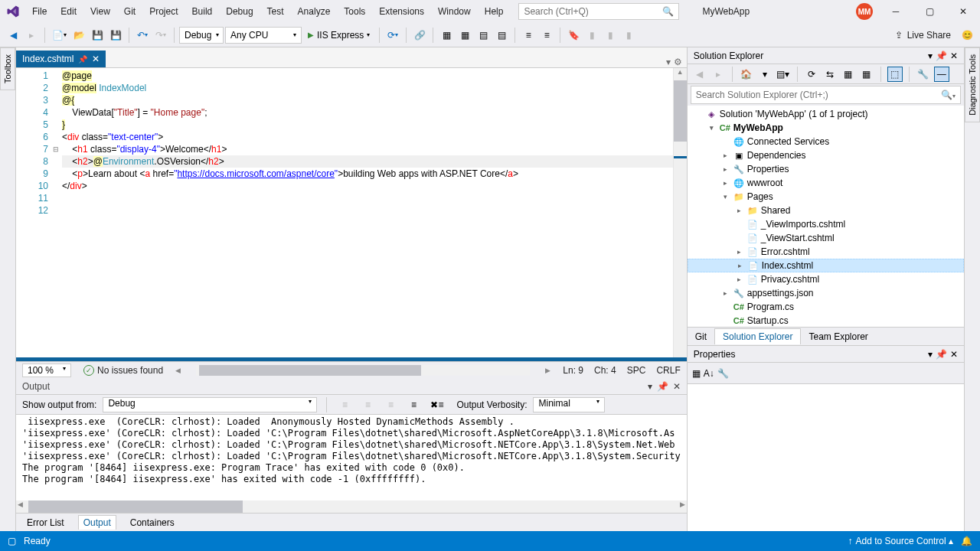 This screenshot has height=551, width=980. Describe the element at coordinates (825, 155) in the screenshot. I see `tree-node: ▸▣Dependencies` at that location.